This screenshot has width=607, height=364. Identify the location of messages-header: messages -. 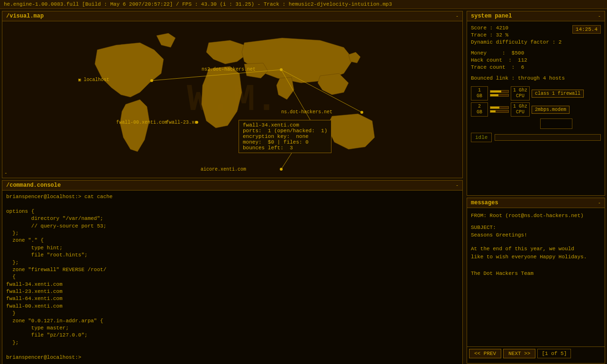
(536, 203).